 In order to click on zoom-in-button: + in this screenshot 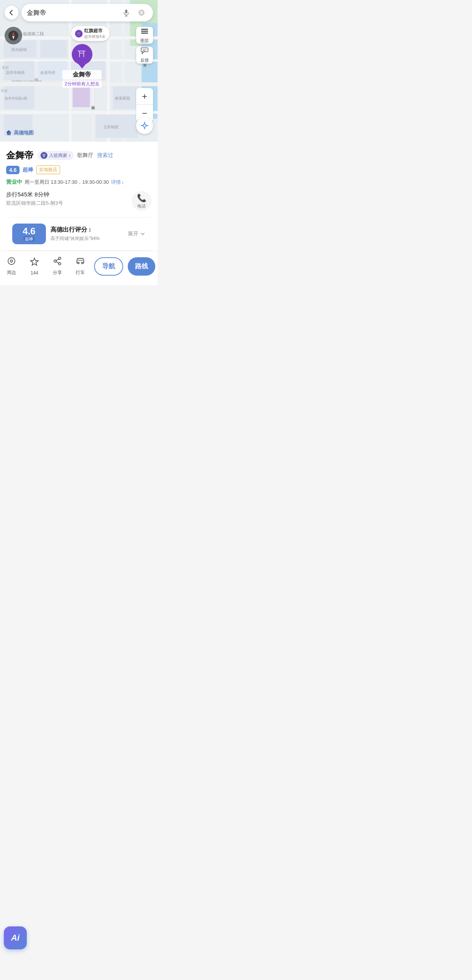, I will do `click(145, 96)`.